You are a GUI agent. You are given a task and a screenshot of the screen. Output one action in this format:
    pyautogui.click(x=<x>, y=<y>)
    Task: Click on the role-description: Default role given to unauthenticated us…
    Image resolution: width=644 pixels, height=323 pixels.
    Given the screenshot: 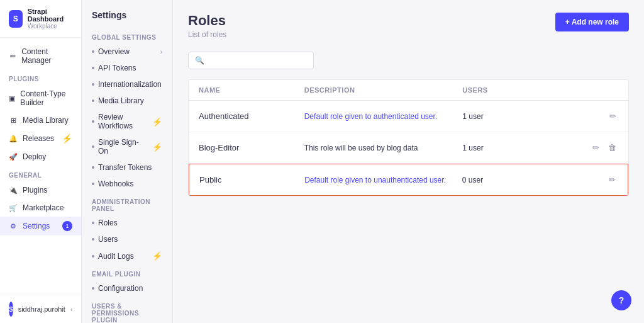 What is the action you would take?
    pyautogui.click(x=384, y=180)
    